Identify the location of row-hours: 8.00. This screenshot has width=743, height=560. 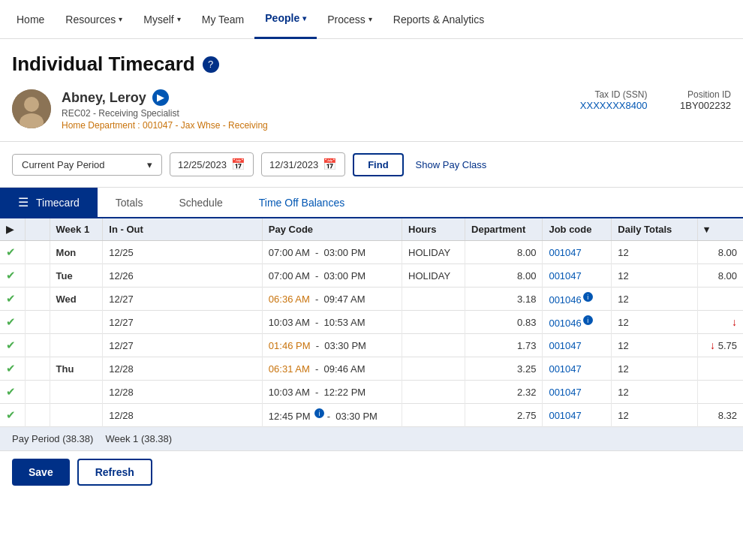
(504, 276).